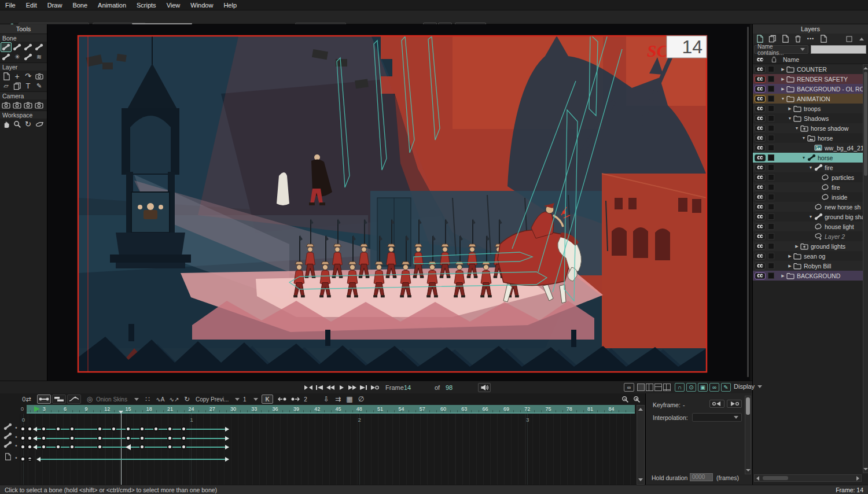 The width and height of the screenshot is (868, 494). Describe the element at coordinates (308, 388) in the screenshot. I see `jump-start-button` at that location.